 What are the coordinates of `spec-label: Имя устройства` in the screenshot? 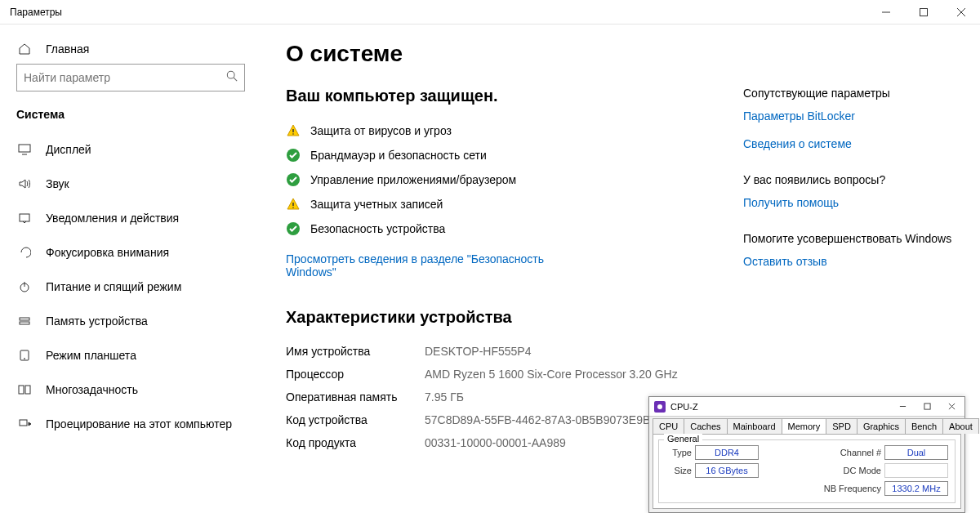 It's located at (355, 351).